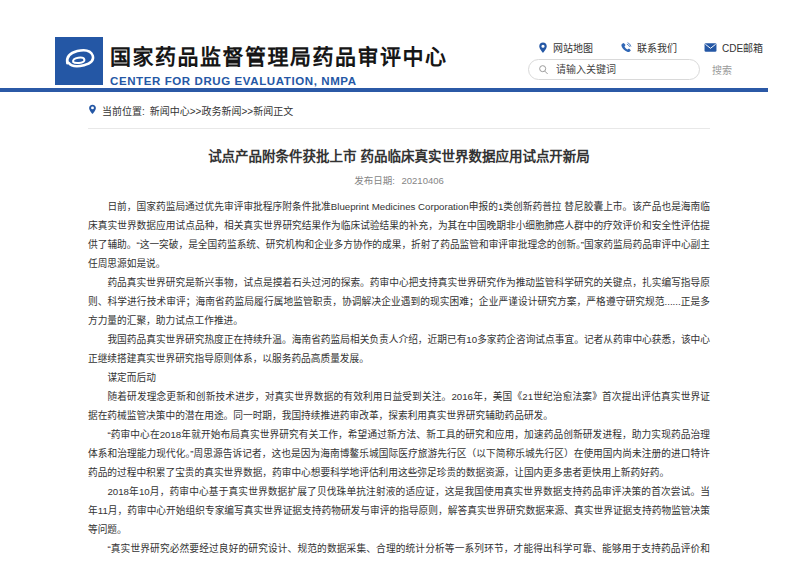  Describe the element at coordinates (399, 180) in the screenshot. I see `publish-date: 发布日期: 20210406` at that location.